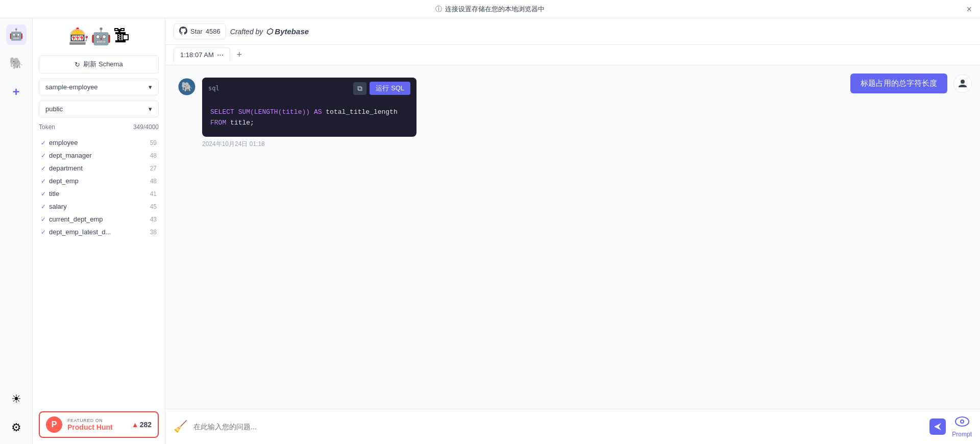 The image size is (980, 444). I want to click on content-header: Star 4586 Crafted by ⬡ Bytebase, so click(573, 32).